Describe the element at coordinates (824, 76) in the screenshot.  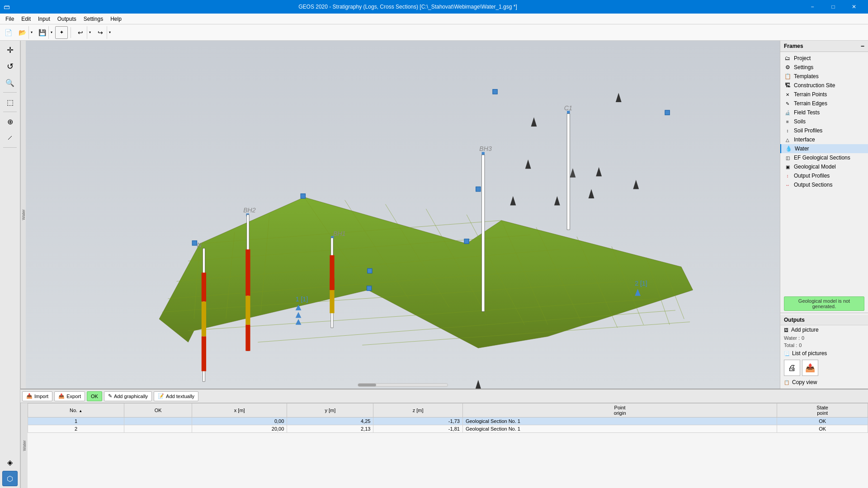
I see `frame-item-templates: 📋 Templates` at that location.